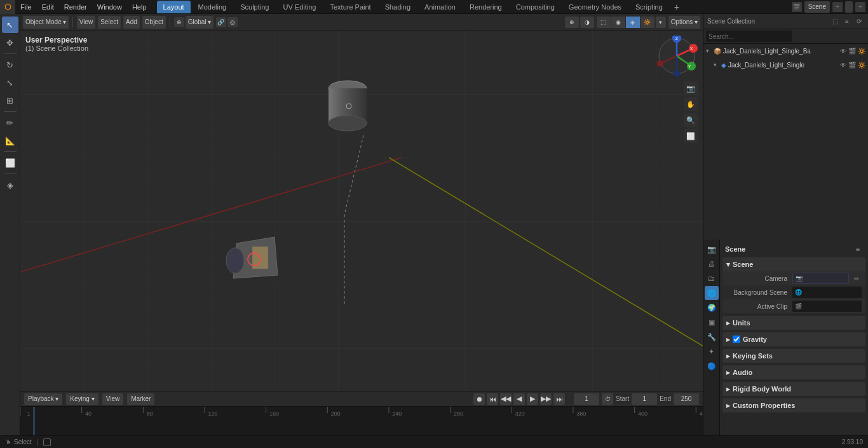 This screenshot has width=868, height=448. I want to click on options-btn: Options ▾, so click(684, 22).